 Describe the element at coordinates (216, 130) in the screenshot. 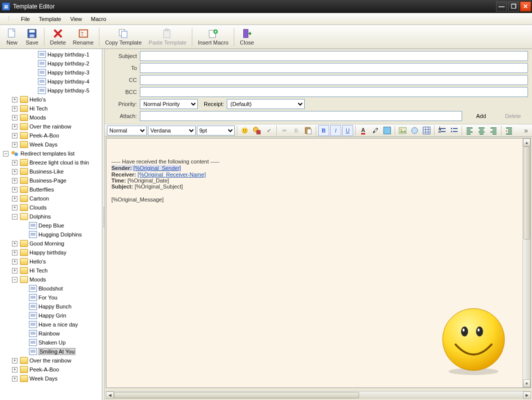

I see `size-select: 9pt` at that location.